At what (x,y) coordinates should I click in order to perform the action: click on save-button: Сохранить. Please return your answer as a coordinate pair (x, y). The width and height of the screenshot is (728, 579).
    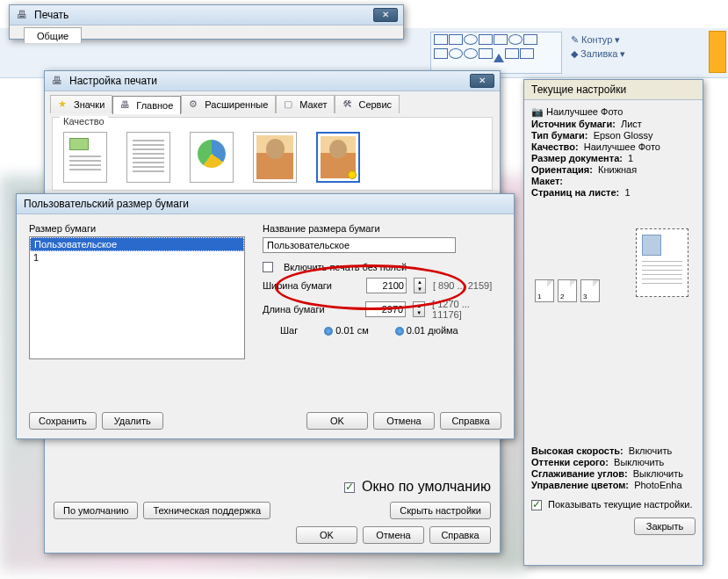
    Looking at the image, I should click on (63, 421).